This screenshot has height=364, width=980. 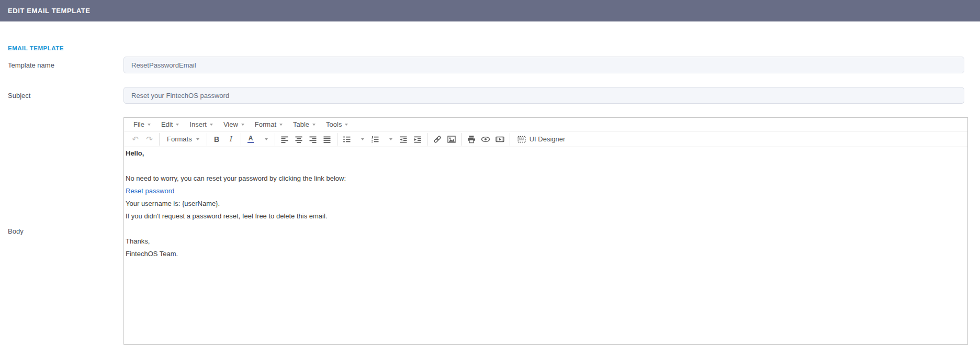 What do you see at coordinates (376, 139) in the screenshot?
I see `numbered-list-button` at bounding box center [376, 139].